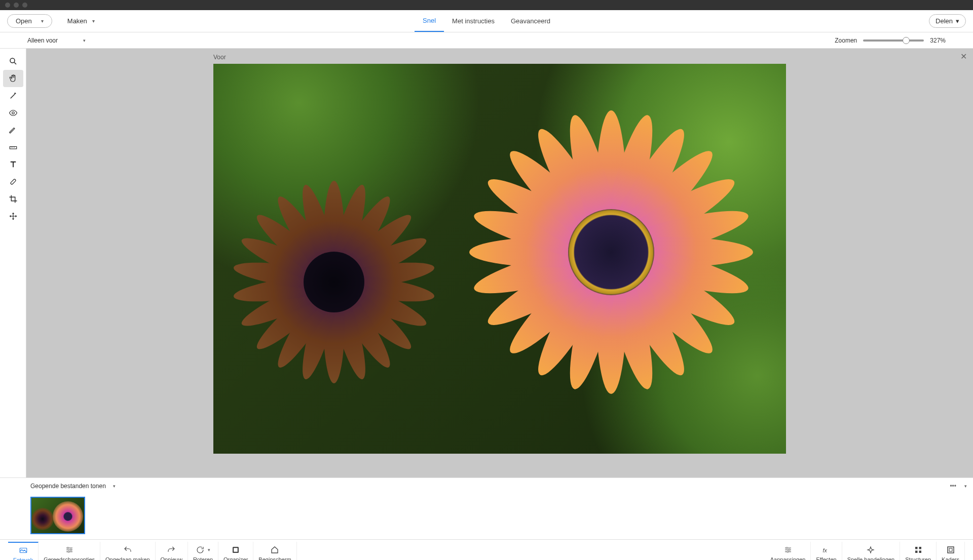 This screenshot has width=973, height=560. What do you see at coordinates (964, 57) in the screenshot?
I see `close-icon: ✕` at bounding box center [964, 57].